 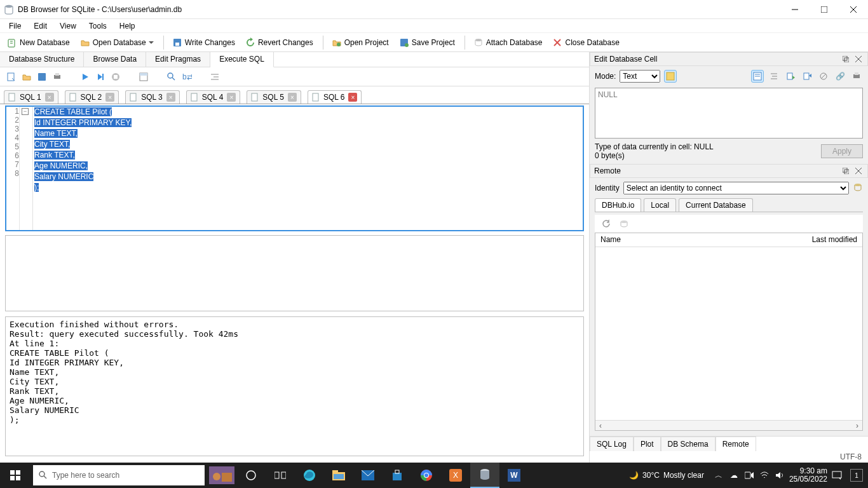 What do you see at coordinates (688, 444) in the screenshot?
I see `tab-db-schema: DB Schema` at bounding box center [688, 444].